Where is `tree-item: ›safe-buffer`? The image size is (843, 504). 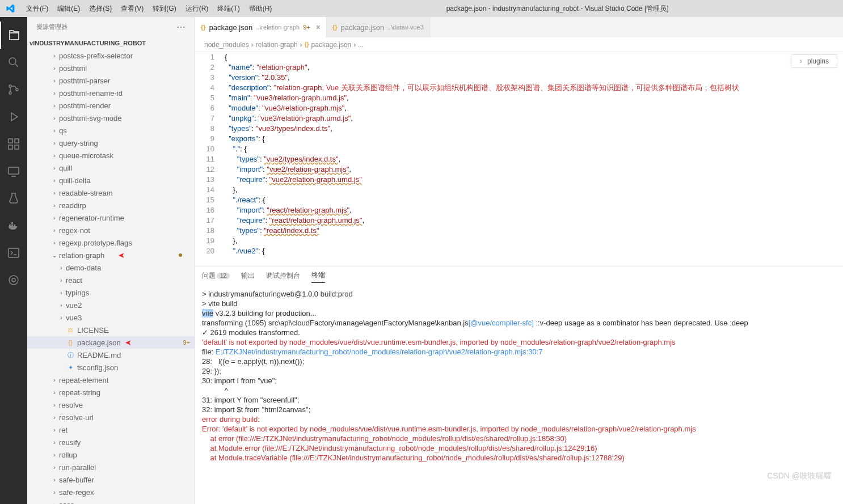
tree-item: ›safe-buffer is located at coordinates (111, 480).